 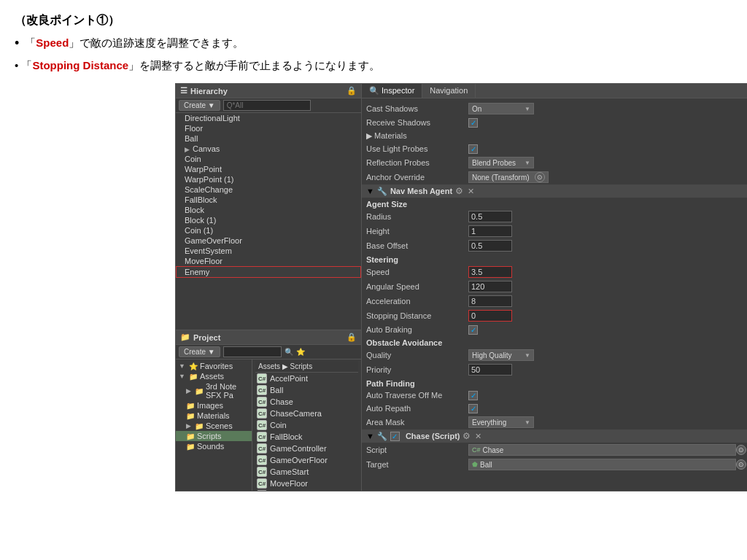 I want to click on nav-mesh-header: ▼ 🔧 Nav Mesh Agent ⚙ ✕, so click(x=554, y=191).